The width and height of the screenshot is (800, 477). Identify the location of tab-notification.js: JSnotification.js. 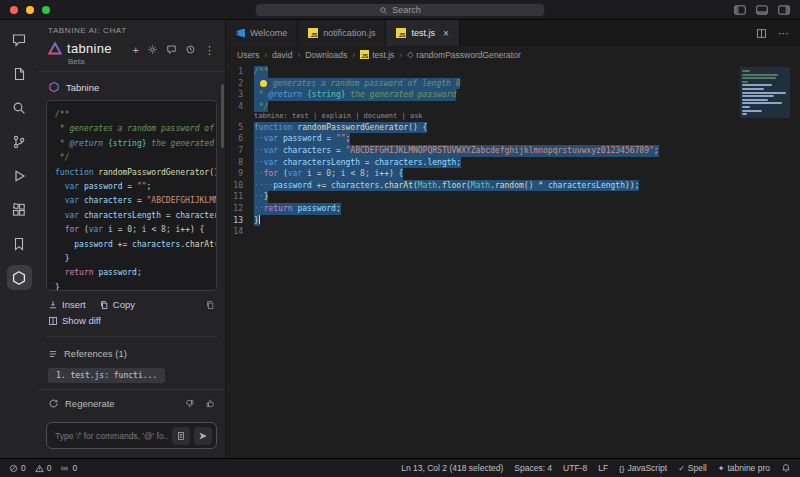
(342, 33).